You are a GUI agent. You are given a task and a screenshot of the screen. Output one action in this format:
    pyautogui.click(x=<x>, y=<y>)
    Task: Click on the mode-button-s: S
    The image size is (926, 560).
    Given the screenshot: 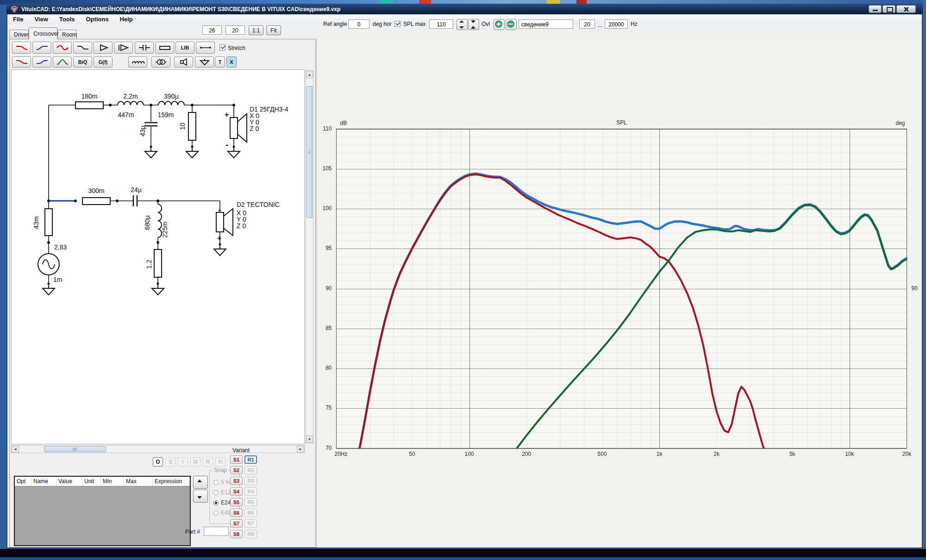 What is the action you would take?
    pyautogui.click(x=170, y=462)
    